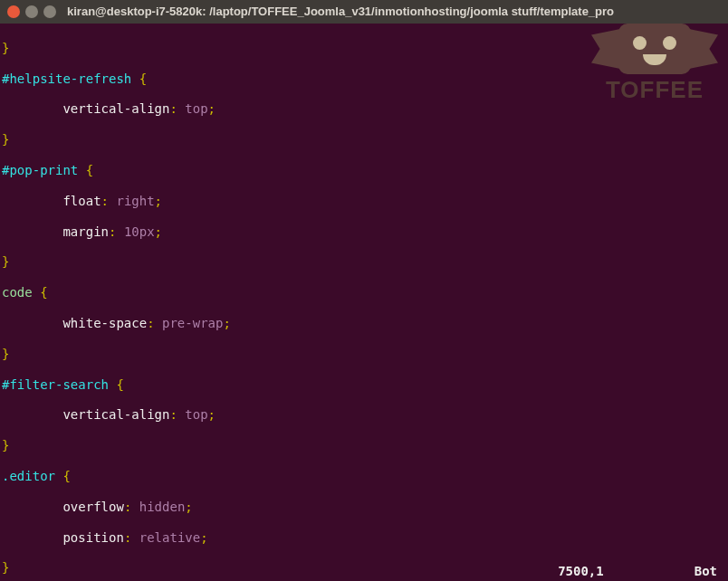 This screenshot has height=581, width=728. I want to click on code-text: #pop-print, so click(40, 170).